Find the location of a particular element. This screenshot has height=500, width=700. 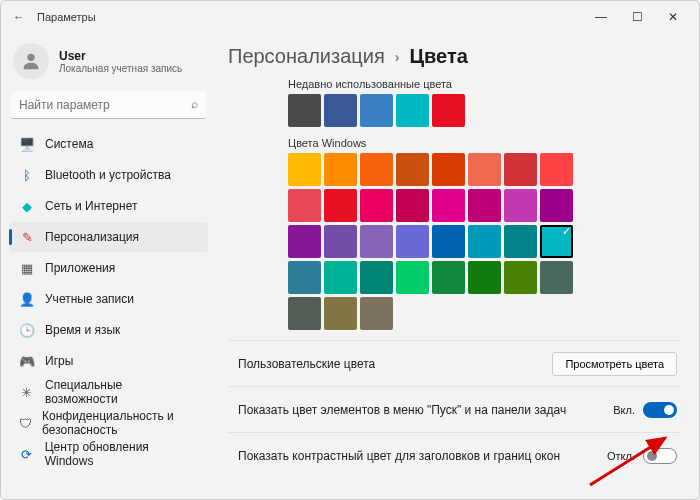

nav-icon: ◆ is located at coordinates (27, 206).